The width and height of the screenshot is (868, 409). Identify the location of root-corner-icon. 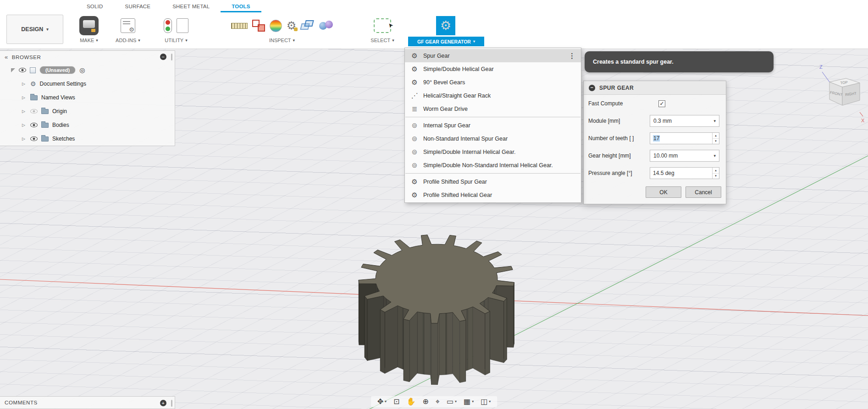
(13, 71).